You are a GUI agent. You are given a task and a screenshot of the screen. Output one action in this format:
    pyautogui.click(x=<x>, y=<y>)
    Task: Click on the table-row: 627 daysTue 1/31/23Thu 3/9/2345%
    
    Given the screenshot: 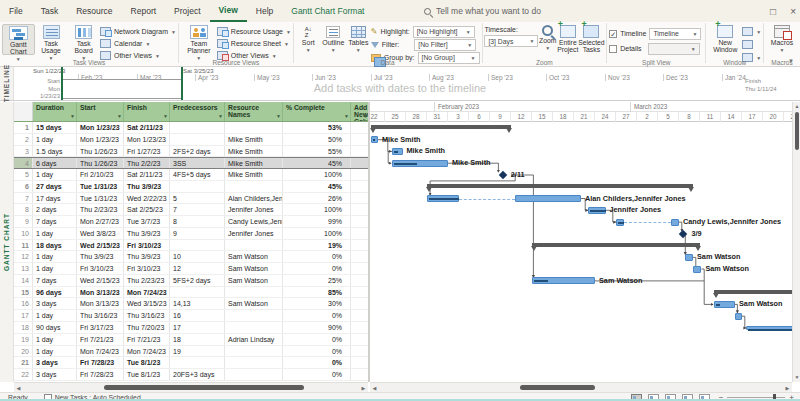 What is the action you would take?
    pyautogui.click(x=191, y=187)
    